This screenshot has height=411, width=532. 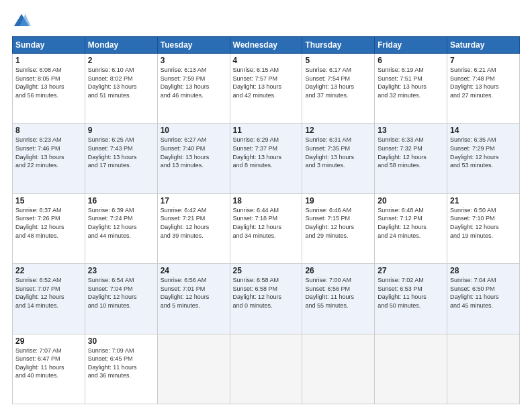 I want to click on calendar-cell: 24Sunrise: 6:56 AM Sunset: 7:01 PM Dayli…, so click(x=193, y=299).